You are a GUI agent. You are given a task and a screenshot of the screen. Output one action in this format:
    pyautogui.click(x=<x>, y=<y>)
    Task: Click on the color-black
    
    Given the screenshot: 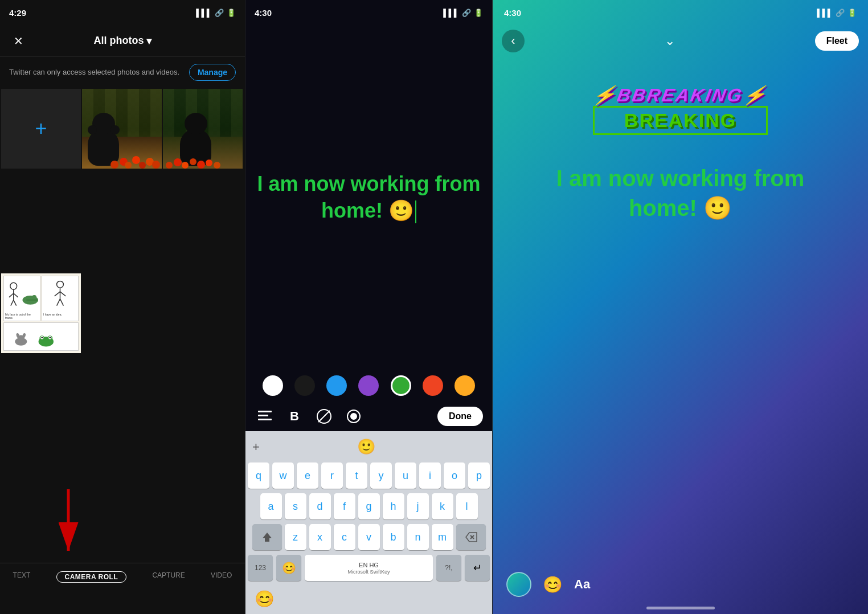 What is the action you would take?
    pyautogui.click(x=305, y=386)
    